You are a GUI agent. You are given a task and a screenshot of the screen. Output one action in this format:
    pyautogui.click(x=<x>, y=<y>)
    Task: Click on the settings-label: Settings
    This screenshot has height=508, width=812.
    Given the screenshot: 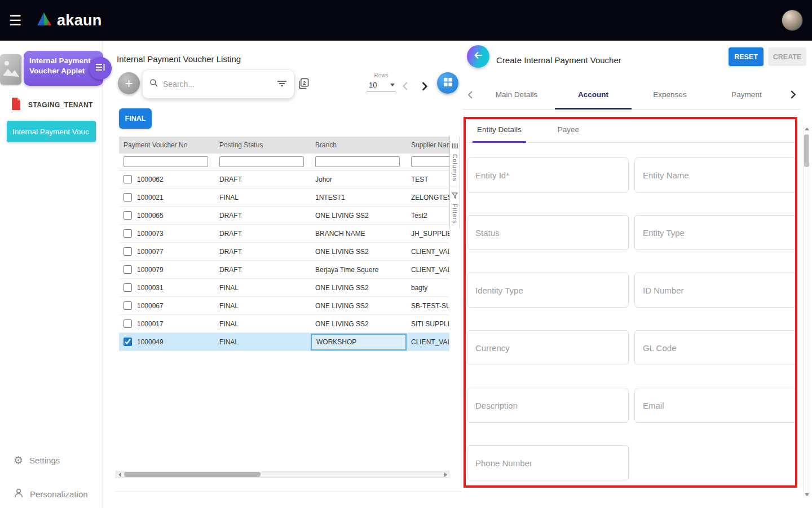 What is the action you would take?
    pyautogui.click(x=45, y=461)
    